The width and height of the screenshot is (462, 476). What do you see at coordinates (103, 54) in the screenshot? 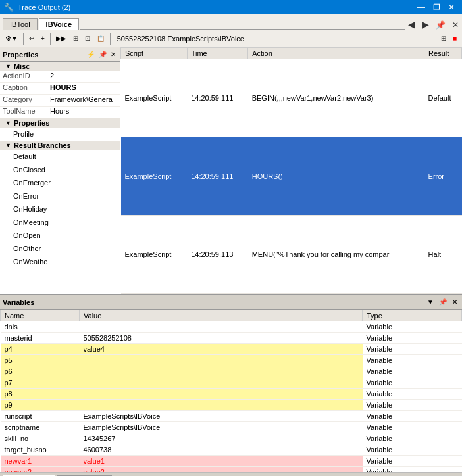
I see `pin-panel-btn: 📌` at bounding box center [103, 54].